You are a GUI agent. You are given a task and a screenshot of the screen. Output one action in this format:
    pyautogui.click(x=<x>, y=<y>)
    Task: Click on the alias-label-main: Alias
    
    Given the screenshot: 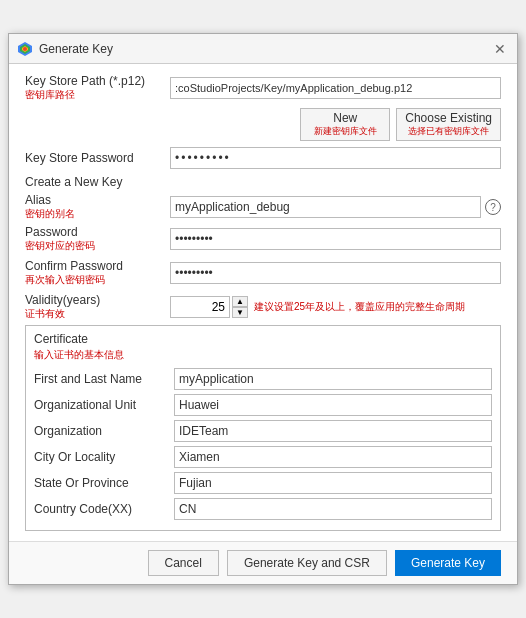 What is the action you would take?
    pyautogui.click(x=98, y=200)
    